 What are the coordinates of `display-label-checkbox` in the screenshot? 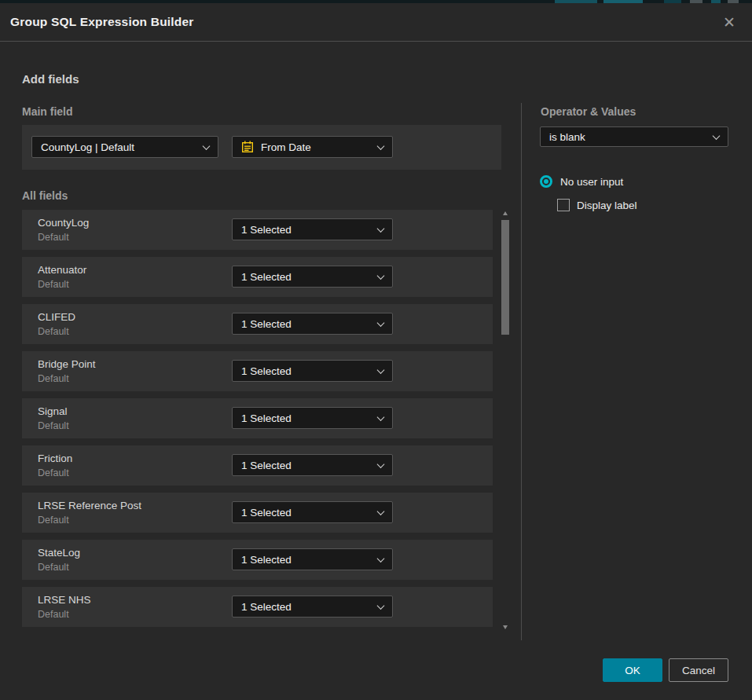 It's located at (563, 205).